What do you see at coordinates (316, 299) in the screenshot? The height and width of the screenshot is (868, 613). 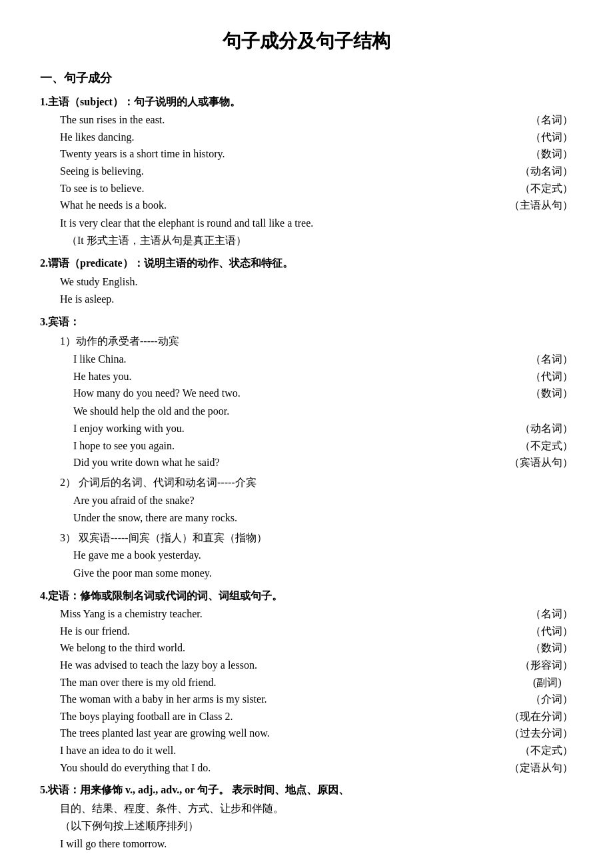 I see `example-text: He is asleep.` at bounding box center [316, 299].